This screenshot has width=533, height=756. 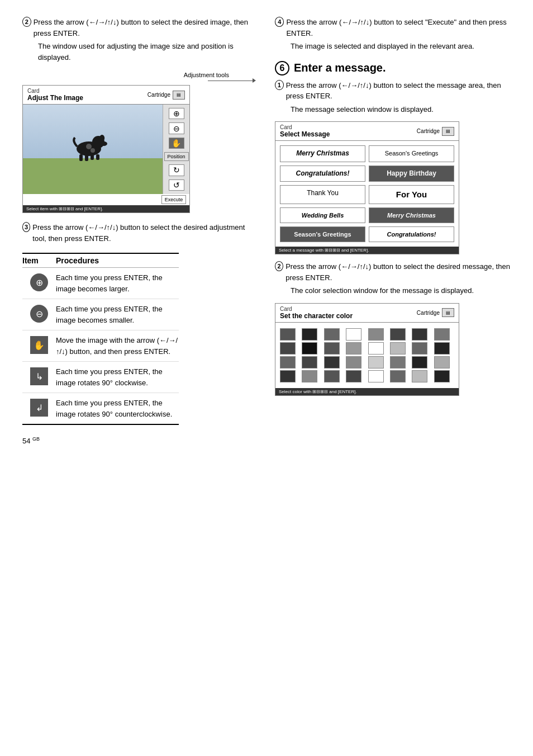 What do you see at coordinates (367, 251) in the screenshot?
I see `msg-select-bar: Select a message with ⊞⊟⊞⊟ and [ENTER].` at bounding box center [367, 251].